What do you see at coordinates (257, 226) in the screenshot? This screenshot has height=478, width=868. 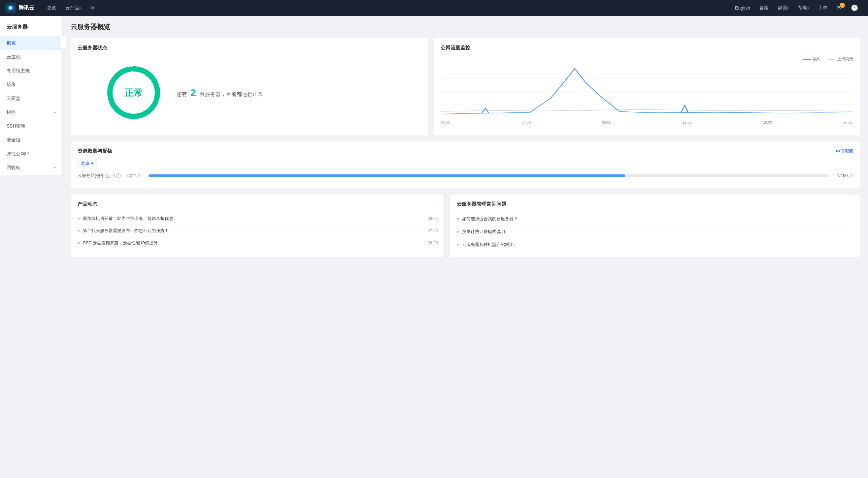 I see `news-card: 产品动态 新加坡机房开放，助力企业出海，首购75折优惠。 08-01 第二代云服…` at bounding box center [257, 226].